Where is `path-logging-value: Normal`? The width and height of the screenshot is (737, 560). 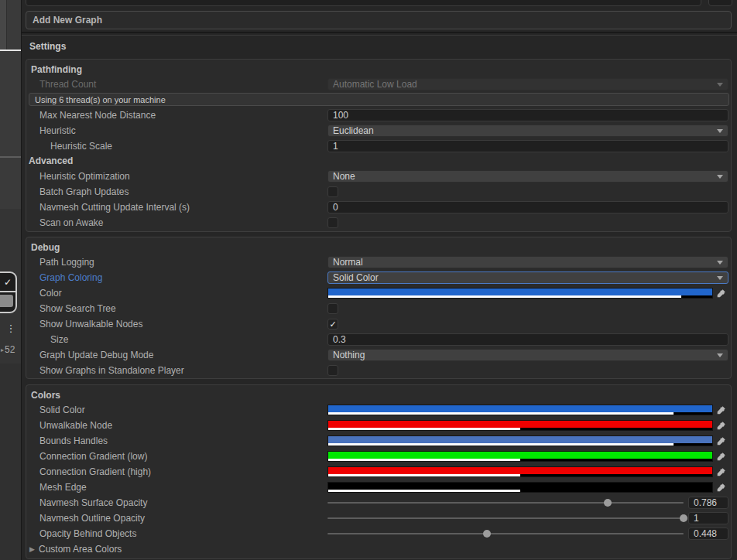 path-logging-value: Normal is located at coordinates (348, 262).